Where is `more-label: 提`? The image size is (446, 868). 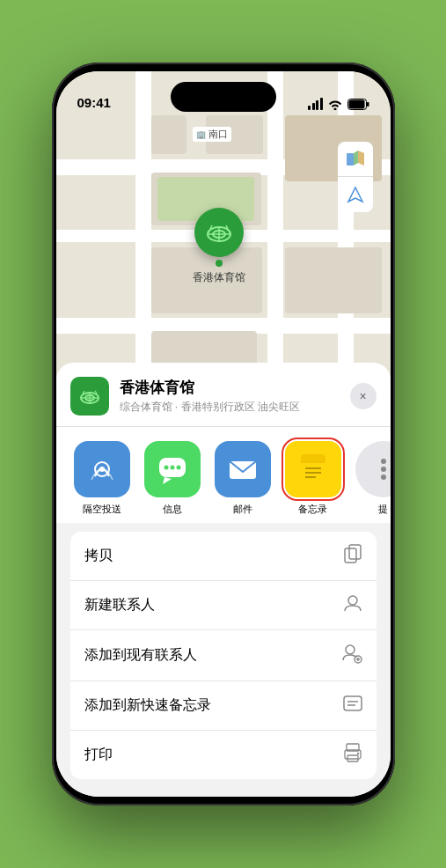
more-label: 提 is located at coordinates (384, 509).